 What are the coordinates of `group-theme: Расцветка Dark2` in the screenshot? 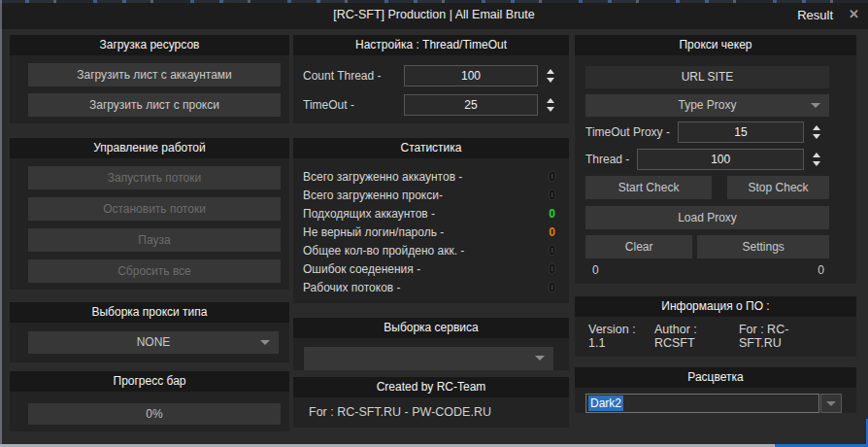 It's located at (716, 391).